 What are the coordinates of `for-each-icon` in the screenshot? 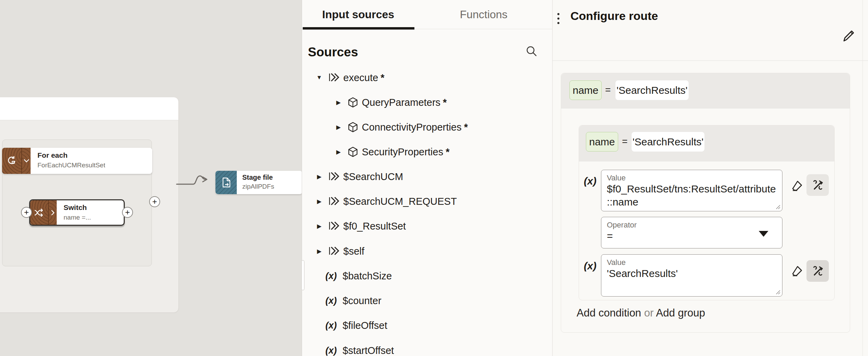 It's located at (12, 161).